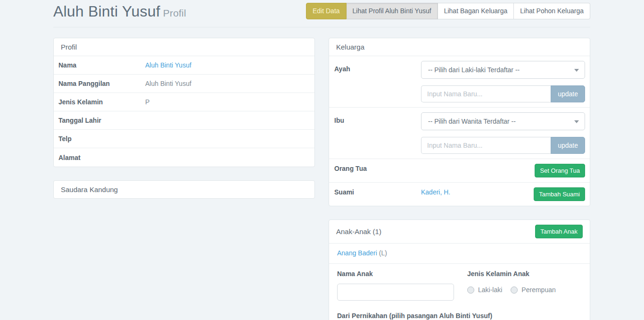  I want to click on dari-pernikahan-label: Dari Pernikahan (pilih pasangan Aluh Bin…, so click(460, 316).